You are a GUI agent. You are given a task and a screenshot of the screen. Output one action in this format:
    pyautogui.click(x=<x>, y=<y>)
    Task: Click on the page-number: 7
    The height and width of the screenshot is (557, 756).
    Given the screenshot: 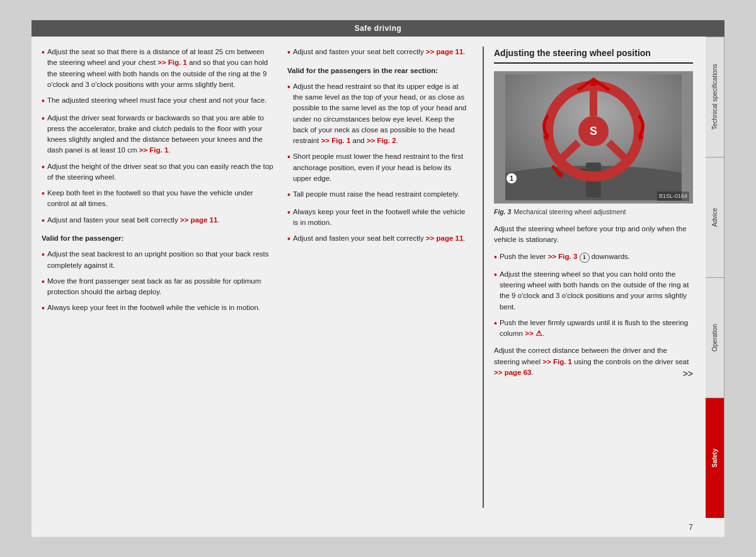 What is the action you would take?
    pyautogui.click(x=378, y=527)
    